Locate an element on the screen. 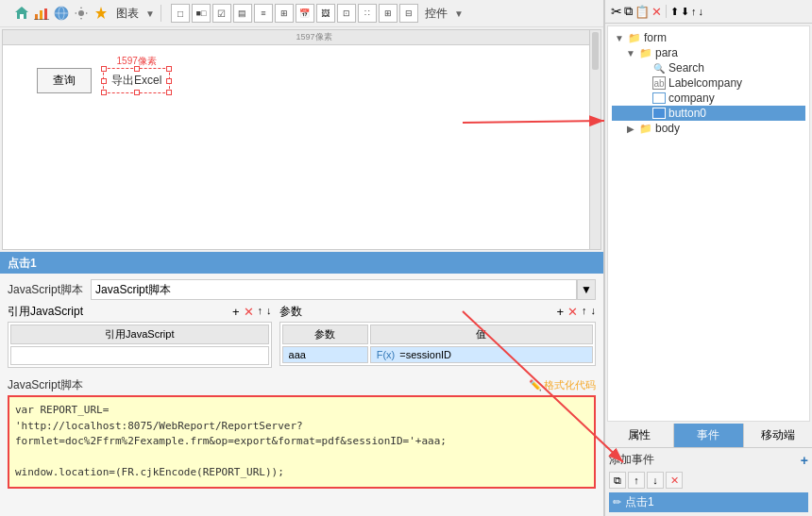  tree-item-button0: button0 is located at coordinates (708, 113).